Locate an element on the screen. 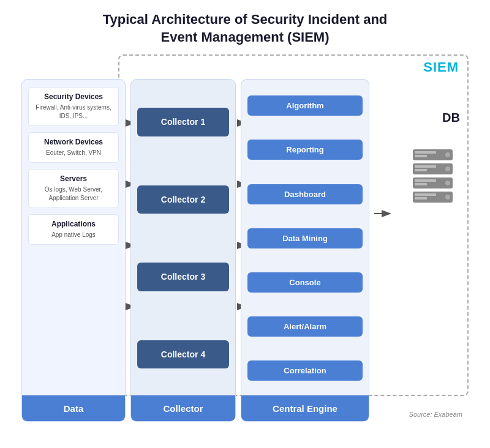 The height and width of the screenshot is (448, 490). collector-panel-footer: Collector is located at coordinates (183, 408).